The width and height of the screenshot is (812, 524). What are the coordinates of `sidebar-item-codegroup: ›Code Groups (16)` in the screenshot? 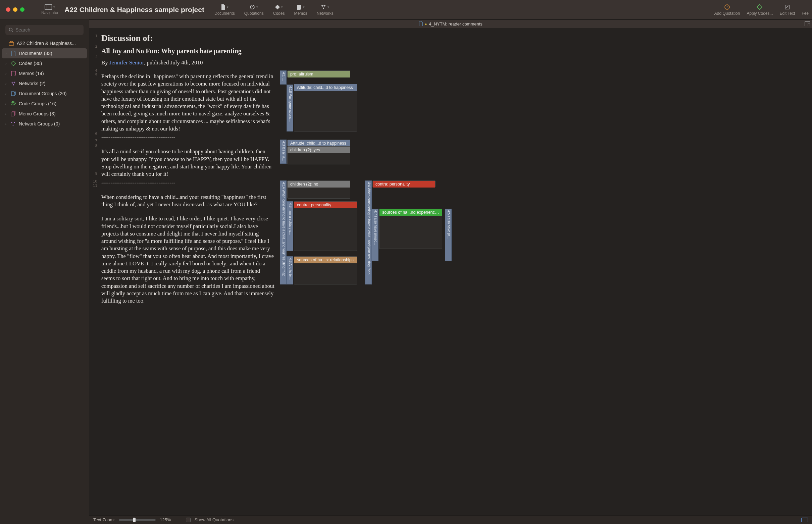 It's located at (44, 103).